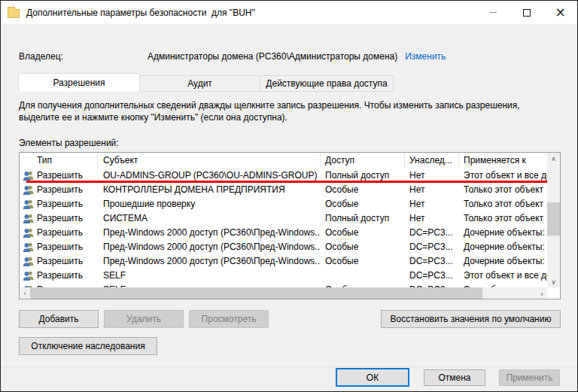  What do you see at coordinates (229, 319) in the screenshot?
I see `view-button: Просмотреть` at bounding box center [229, 319].